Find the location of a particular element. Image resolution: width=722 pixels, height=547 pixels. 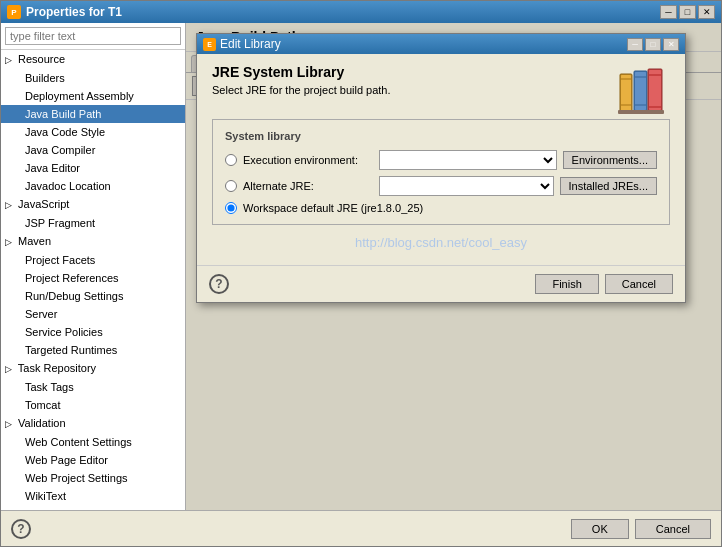

installed-jres-button: Installed JREs... is located at coordinates (608, 186).